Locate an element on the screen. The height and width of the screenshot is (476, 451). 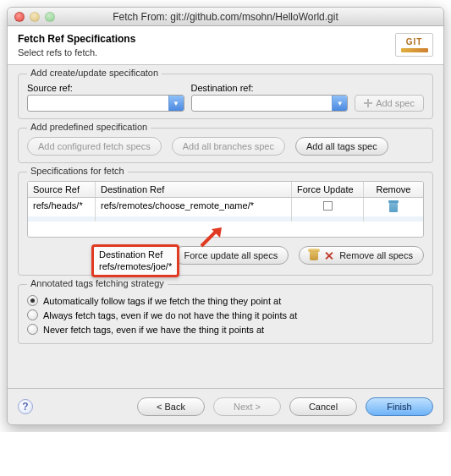
radio-always-fetch: Always fetch tags, even if we do not hav… is located at coordinates (225, 315).